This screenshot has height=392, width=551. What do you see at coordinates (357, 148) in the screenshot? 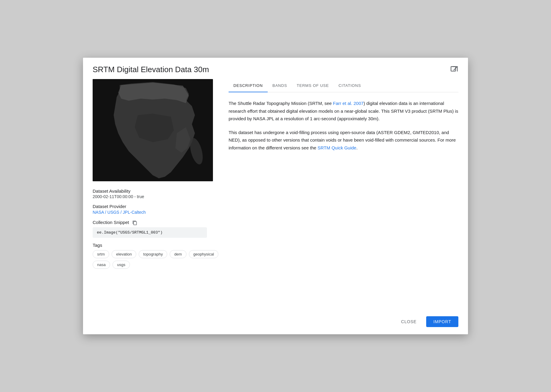
I see `desc-p2-after: .` at bounding box center [357, 148].